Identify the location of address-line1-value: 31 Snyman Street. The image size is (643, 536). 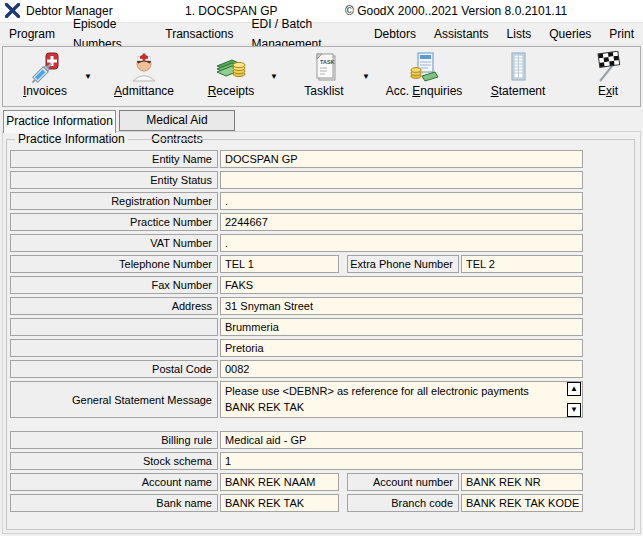
(402, 306).